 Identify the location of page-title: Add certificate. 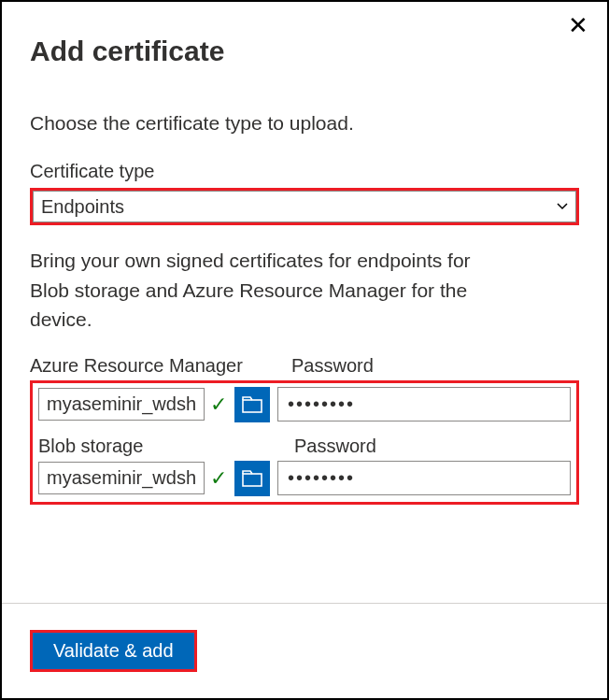
(304, 51).